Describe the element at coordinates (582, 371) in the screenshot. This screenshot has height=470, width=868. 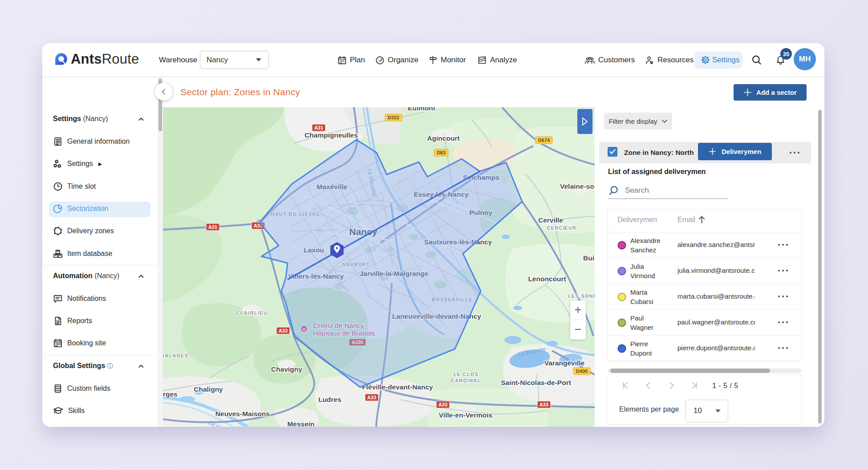
I see `svg-text: D400` at that location.